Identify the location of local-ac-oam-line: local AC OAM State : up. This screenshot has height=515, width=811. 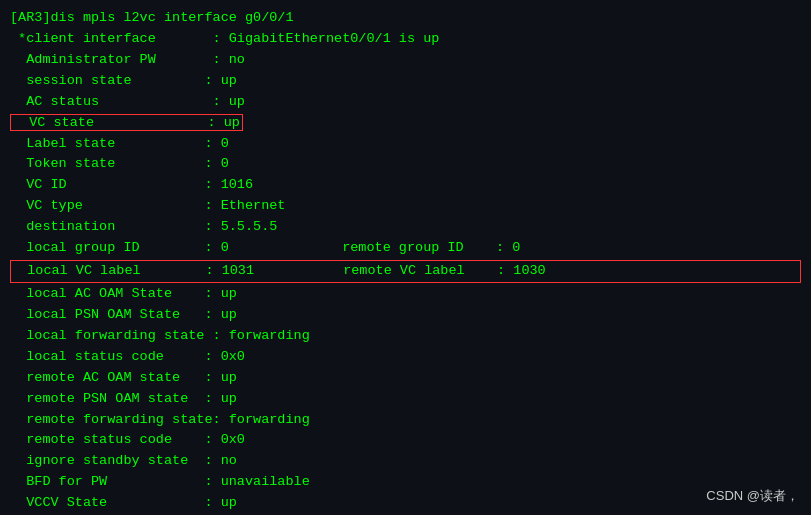
(406, 294).